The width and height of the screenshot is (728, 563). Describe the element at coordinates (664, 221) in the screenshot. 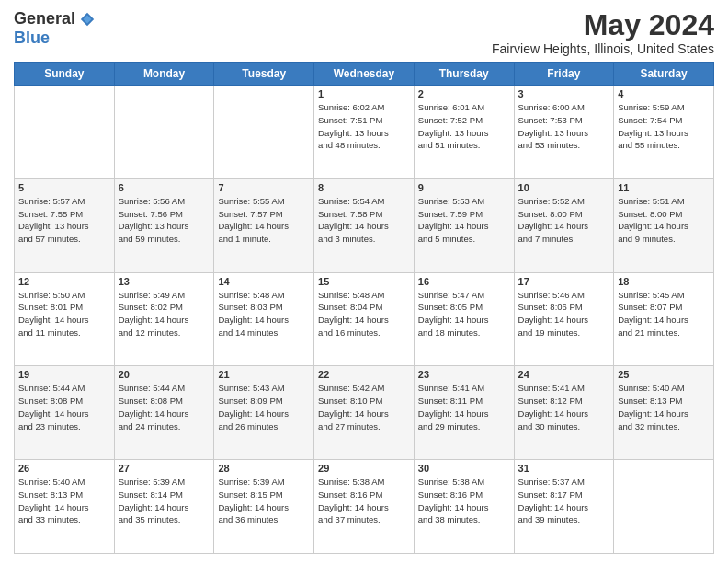

I see `day-info: Sunrise: 5:51 AM Sunset: 8:00 PM Dayligh…` at that location.